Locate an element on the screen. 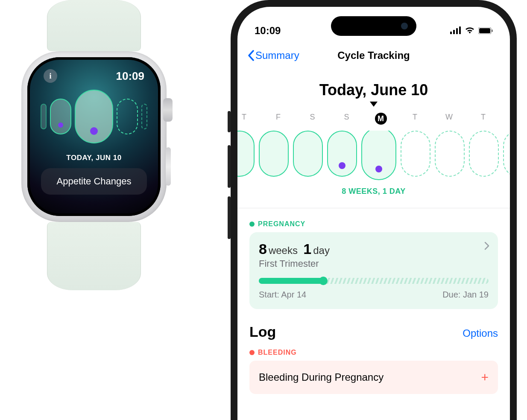  pregnancy-section-label: PREGNANCY is located at coordinates (374, 224).